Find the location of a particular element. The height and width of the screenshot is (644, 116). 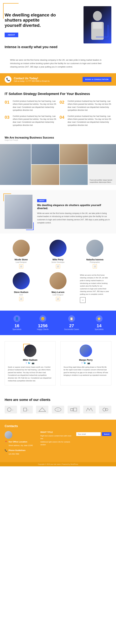

book-consultation-button: BOOK A CONSULTATION is located at coordinates (97, 80).